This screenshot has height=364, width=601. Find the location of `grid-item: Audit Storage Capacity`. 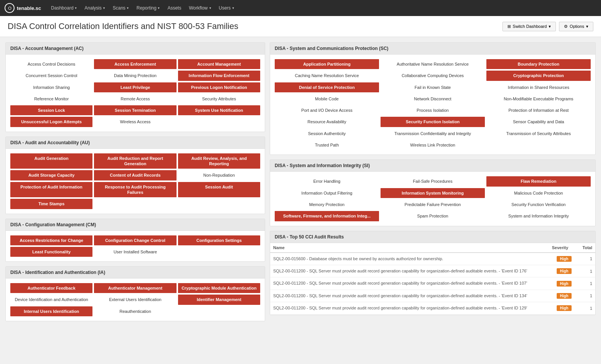

grid-item: Audit Storage Capacity is located at coordinates (51, 175).